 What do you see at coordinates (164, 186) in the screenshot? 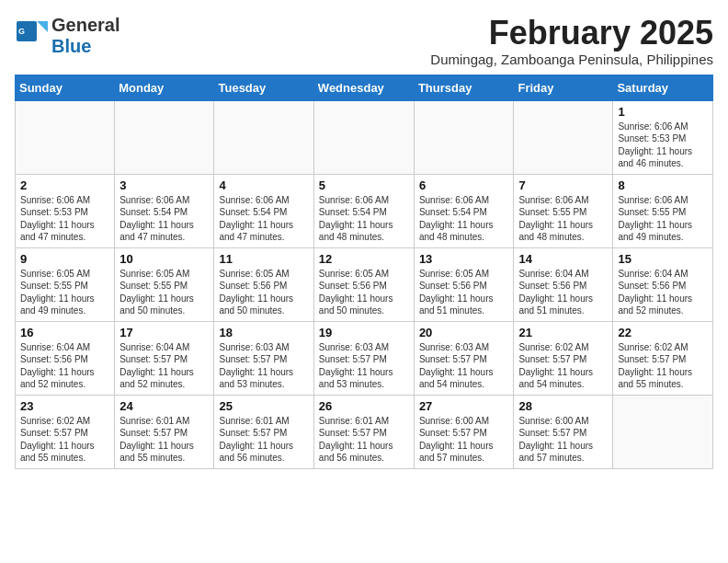
I see `day-number: 3` at bounding box center [164, 186].